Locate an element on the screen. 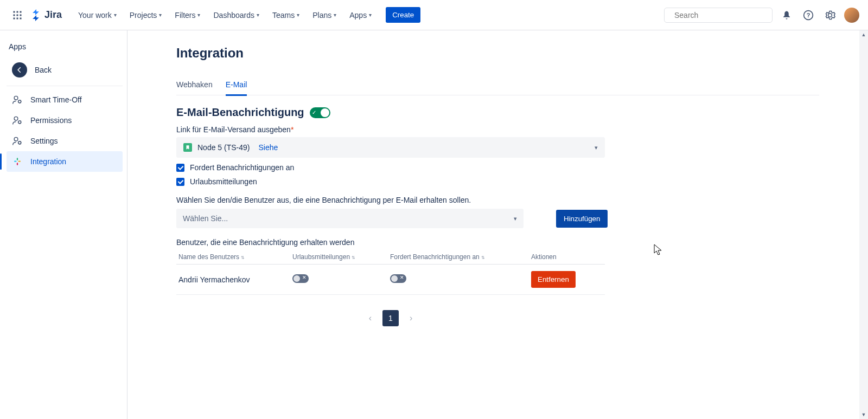  sidebar-back: Back is located at coordinates (65, 70).